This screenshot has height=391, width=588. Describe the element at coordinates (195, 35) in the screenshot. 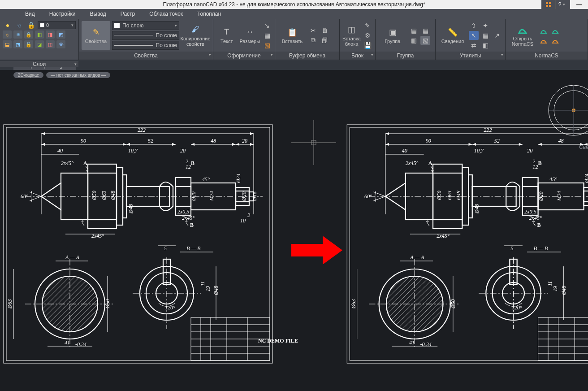

I see `match-properties-tool: 🖌 Копирование свойств` at that location.